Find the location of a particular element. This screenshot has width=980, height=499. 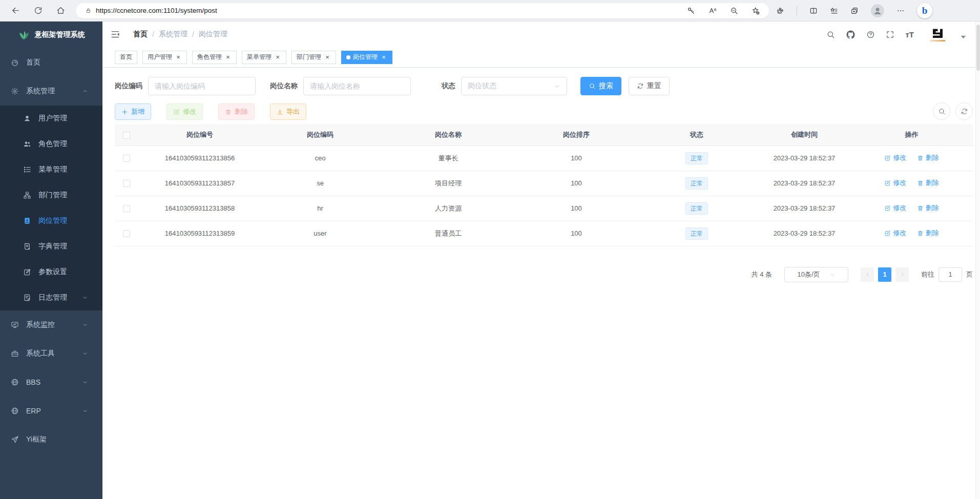

sidebar-item-parameters: 参数设置 is located at coordinates (51, 272).